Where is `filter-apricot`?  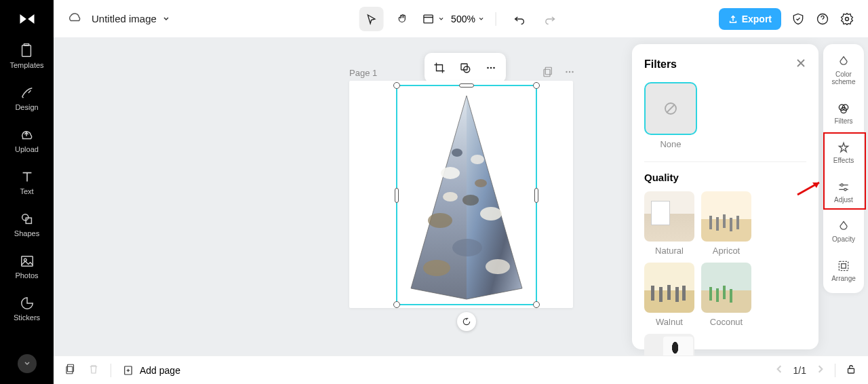 filter-apricot is located at coordinates (726, 216).